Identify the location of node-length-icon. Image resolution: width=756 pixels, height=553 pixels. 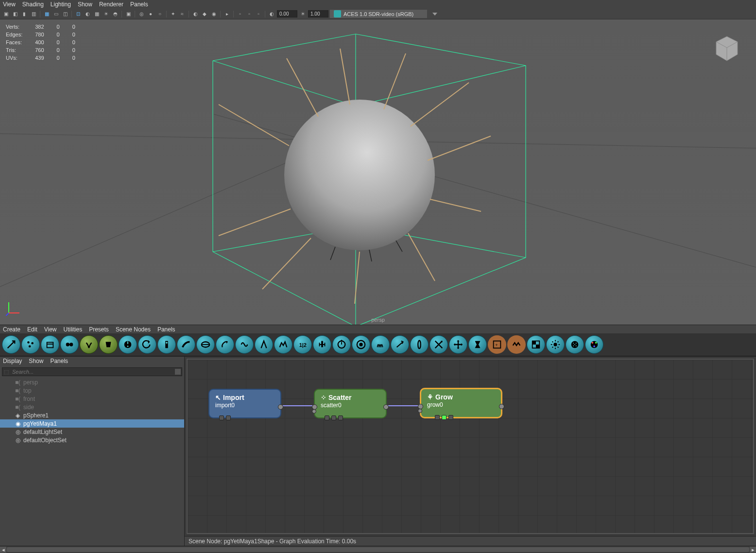
(342, 345).